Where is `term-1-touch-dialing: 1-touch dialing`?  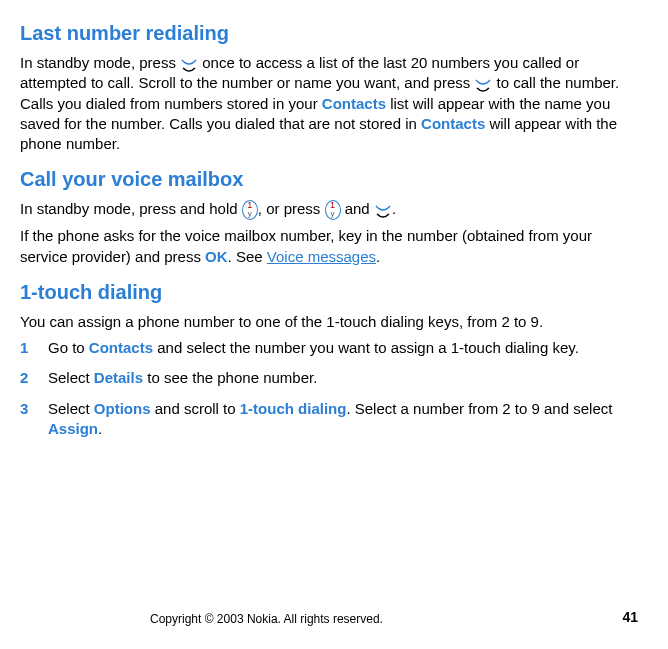
term-1-touch-dialing: 1-touch dialing is located at coordinates (294, 408).